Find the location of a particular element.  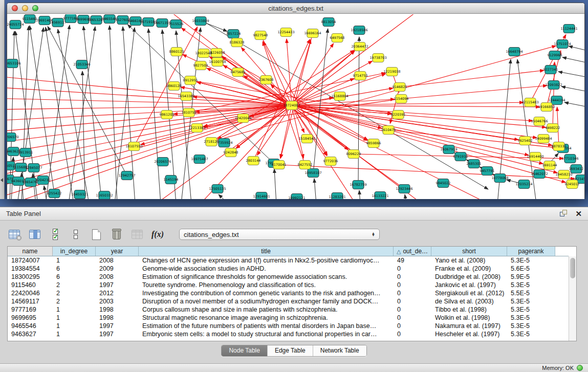

graph-node: 2803144 is located at coordinates (254, 161).